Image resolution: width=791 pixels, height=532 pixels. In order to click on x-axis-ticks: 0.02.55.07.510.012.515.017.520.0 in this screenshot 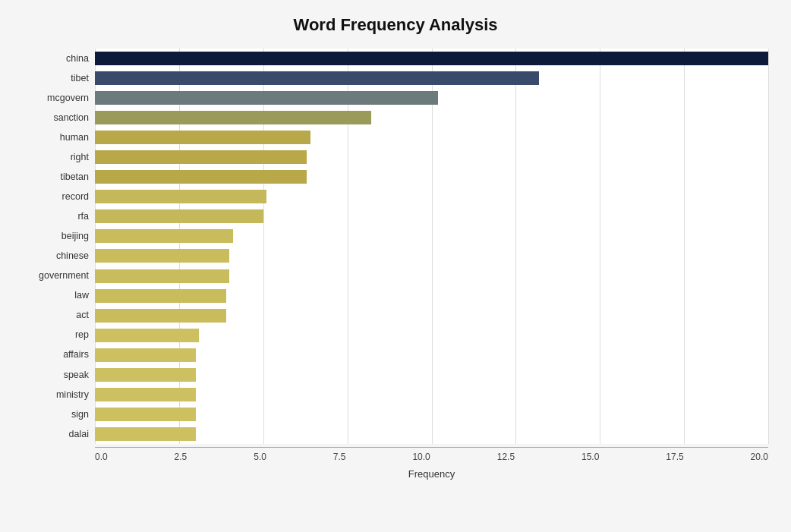, I will do `click(431, 455)`.